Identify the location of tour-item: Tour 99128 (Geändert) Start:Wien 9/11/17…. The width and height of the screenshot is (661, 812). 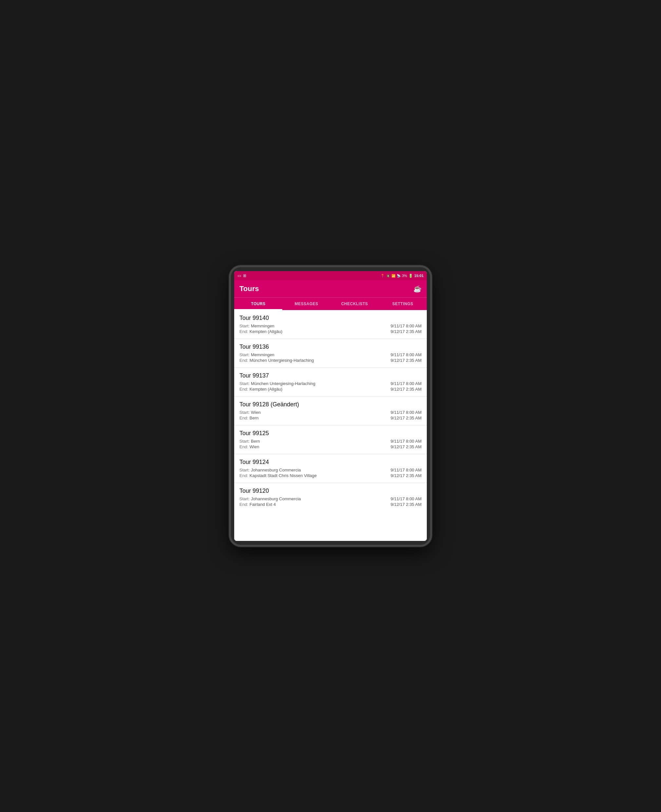
(330, 411).